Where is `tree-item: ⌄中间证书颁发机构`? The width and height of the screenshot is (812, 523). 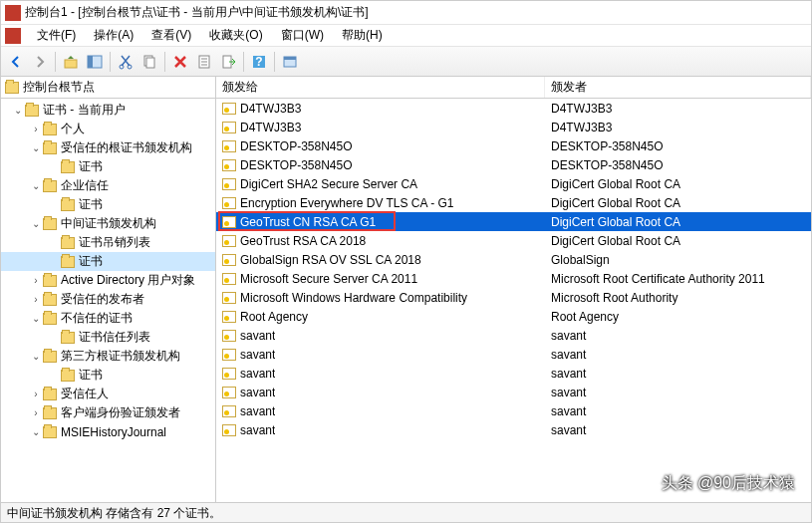
tree-item: ⌄中间证书颁发机构 is located at coordinates (108, 223).